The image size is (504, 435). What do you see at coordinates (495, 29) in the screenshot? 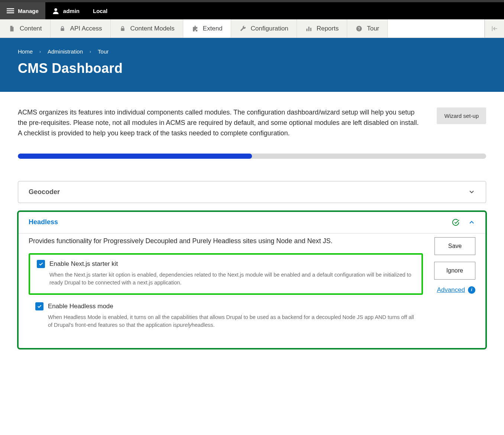
I see `collapse-left-icon` at bounding box center [495, 29].